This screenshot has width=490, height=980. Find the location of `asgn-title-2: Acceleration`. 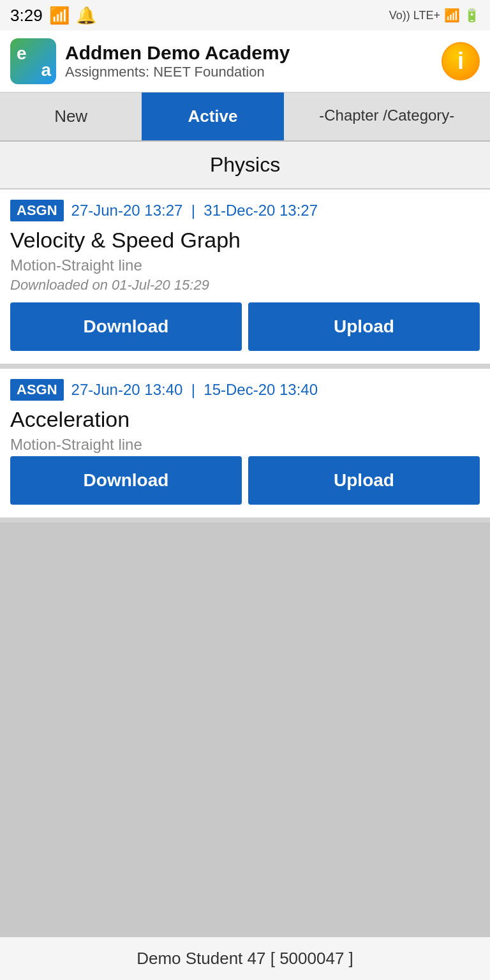

asgn-title-2: Acceleration is located at coordinates (245, 420).